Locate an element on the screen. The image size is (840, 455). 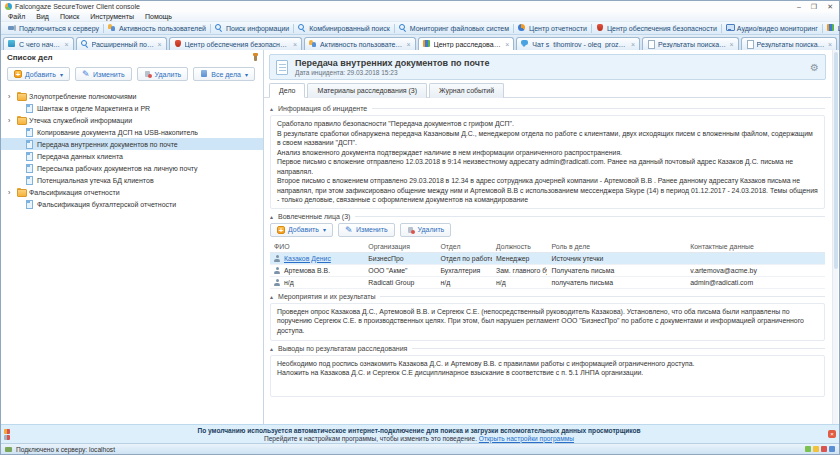
tab-getting-started: С чего начать is located at coordinates (38, 44).